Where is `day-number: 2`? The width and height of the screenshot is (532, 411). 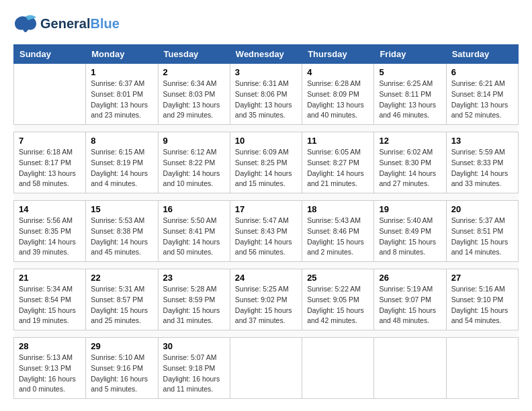 day-number: 2 is located at coordinates (194, 73).